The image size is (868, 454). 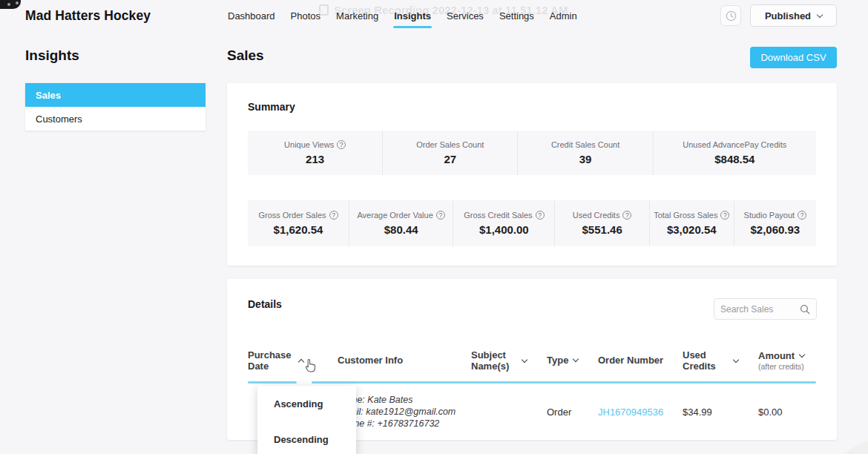 What do you see at coordinates (602, 230) in the screenshot?
I see `metric-value: $551.46` at bounding box center [602, 230].